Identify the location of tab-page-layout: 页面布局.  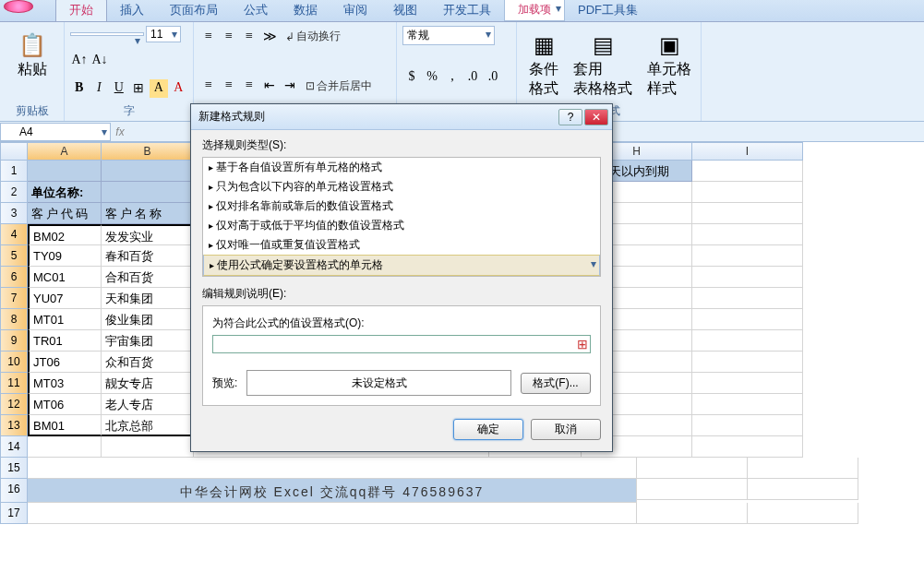
(194, 11).